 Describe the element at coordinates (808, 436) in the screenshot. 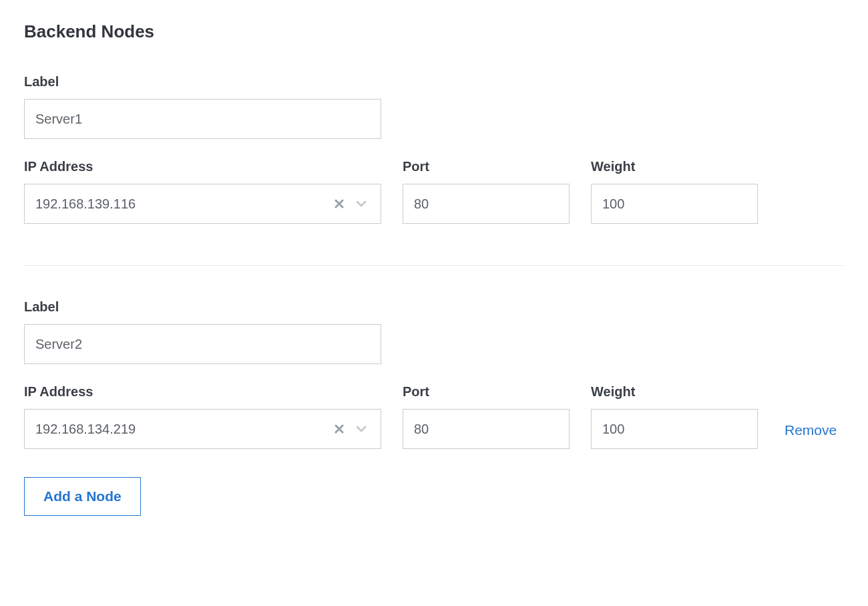

I see `remove-node-button: Remove` at that location.